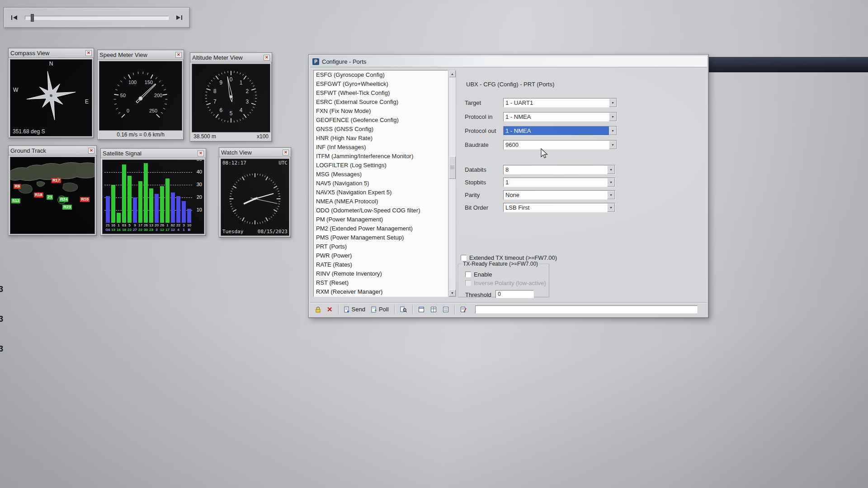 This screenshot has height=488, width=868. Describe the element at coordinates (403, 310) in the screenshot. I see `magnifier-page-icon` at that location.